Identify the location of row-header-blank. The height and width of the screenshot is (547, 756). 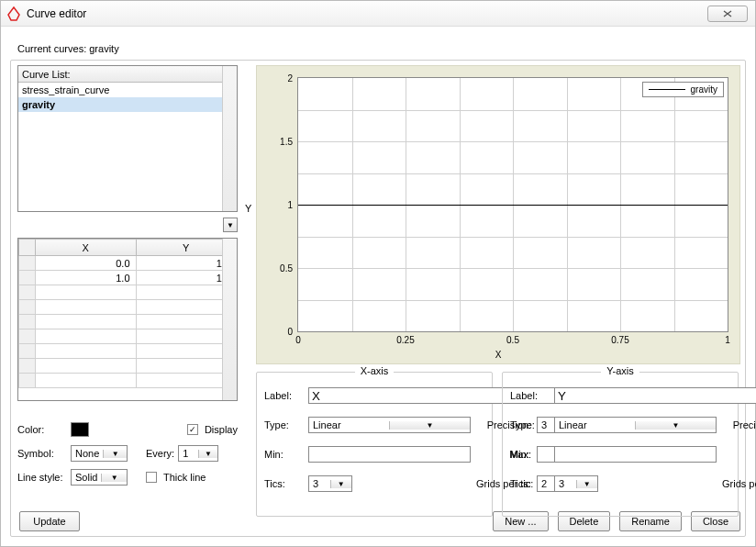
(28, 248).